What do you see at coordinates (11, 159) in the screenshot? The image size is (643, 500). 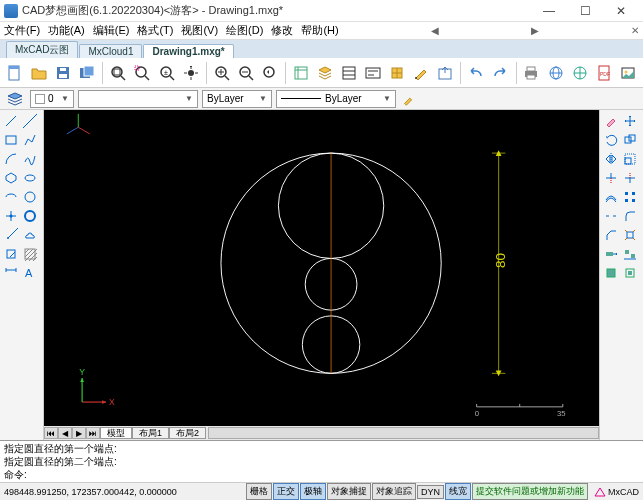 I see `arc-tool` at bounding box center [11, 159].